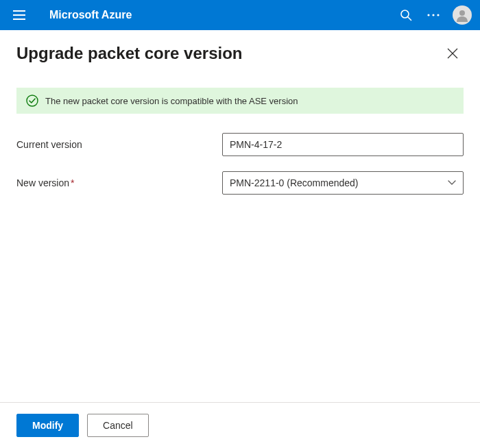  What do you see at coordinates (91, 15) in the screenshot?
I see `brand-title: Microsoft Azure` at bounding box center [91, 15].